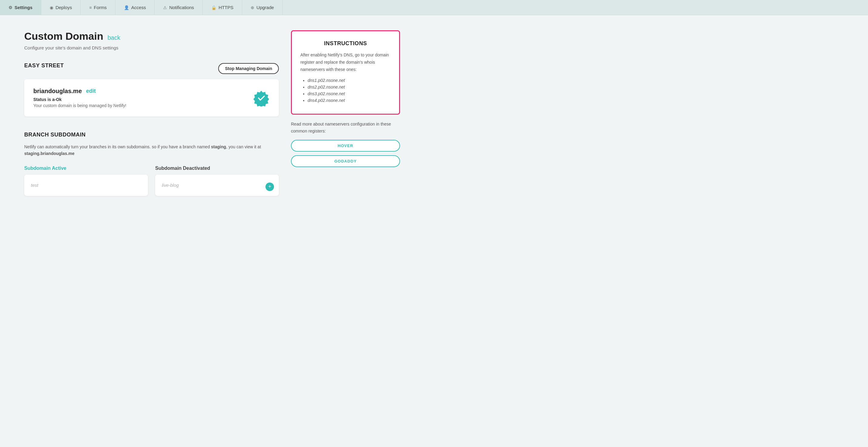 The width and height of the screenshot is (868, 447). What do you see at coordinates (217, 181) in the screenshot?
I see `subdomain-inactive-col: Subdomain Deactivated live-blog +` at bounding box center [217, 181].